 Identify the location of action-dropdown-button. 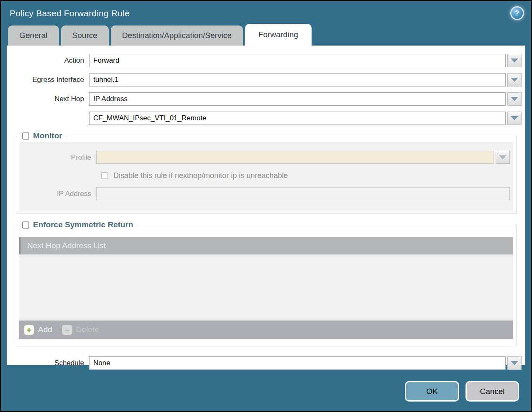
(514, 61).